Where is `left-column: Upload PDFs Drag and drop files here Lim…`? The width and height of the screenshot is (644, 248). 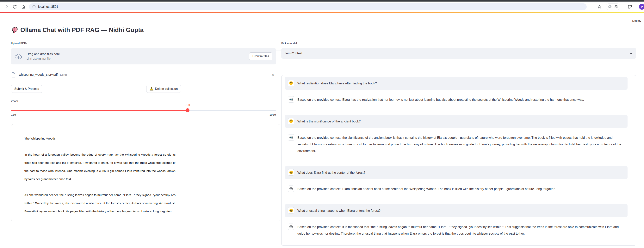
left-column: Upload PDFs Drag and drop files here Lim… is located at coordinates (144, 43).